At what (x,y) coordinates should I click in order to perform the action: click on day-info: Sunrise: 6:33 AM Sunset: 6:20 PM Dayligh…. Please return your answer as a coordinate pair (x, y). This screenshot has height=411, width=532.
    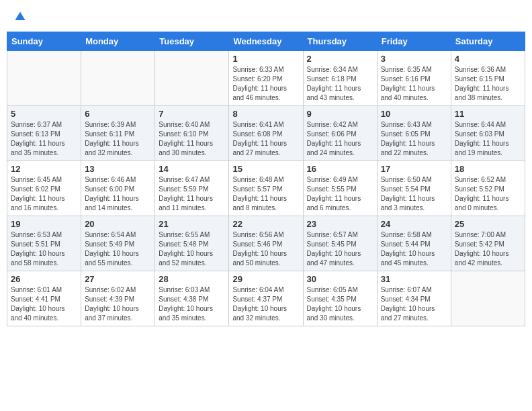
    Looking at the image, I should click on (266, 84).